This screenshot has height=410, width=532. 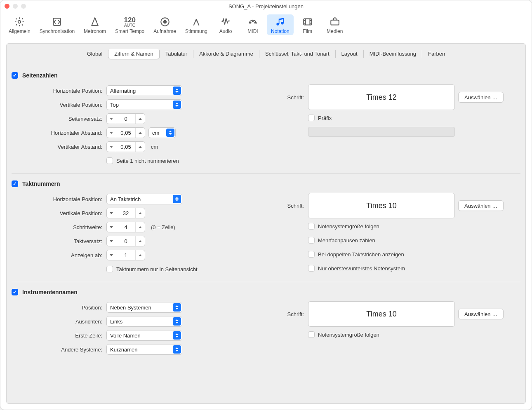 What do you see at coordinates (381, 97) in the screenshot?
I see `font-preview: Times 12` at bounding box center [381, 97].